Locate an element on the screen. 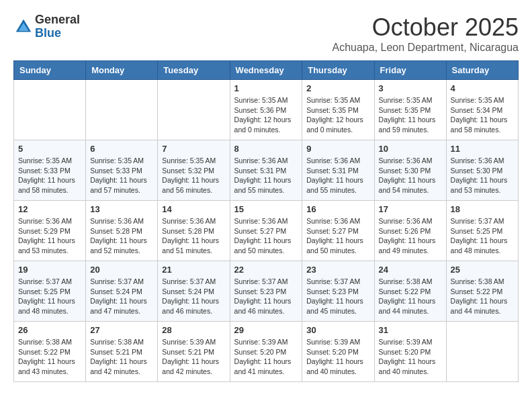 The image size is (532, 411). logo-text: General Blue is located at coordinates (58, 27).